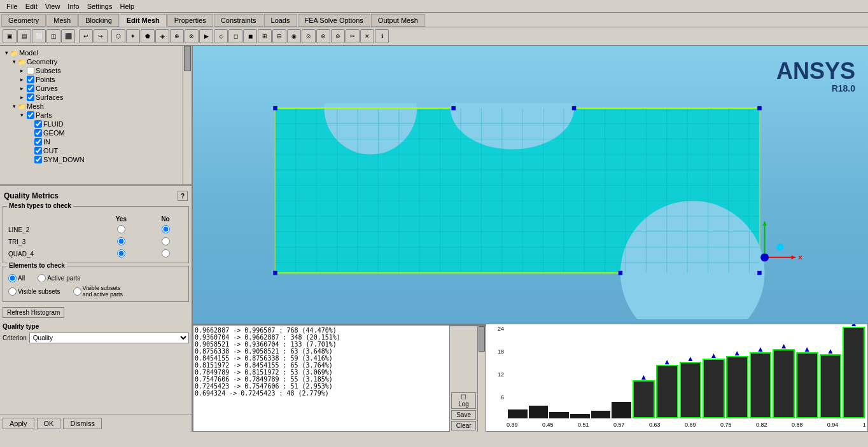 The width and height of the screenshot is (868, 447). I want to click on checkbox-geom, so click(38, 133).